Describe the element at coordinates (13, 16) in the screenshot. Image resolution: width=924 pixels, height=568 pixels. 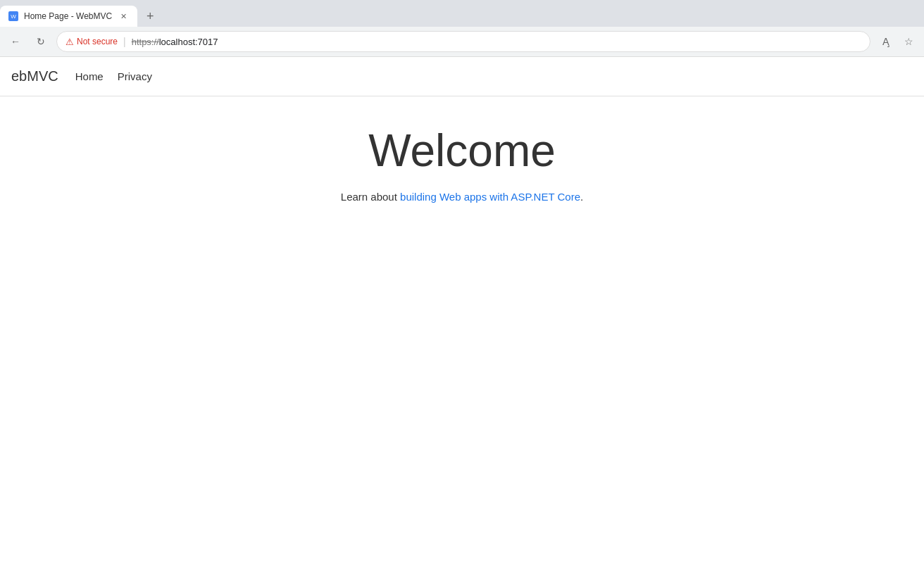
I see `tab-favicon: W` at that location.